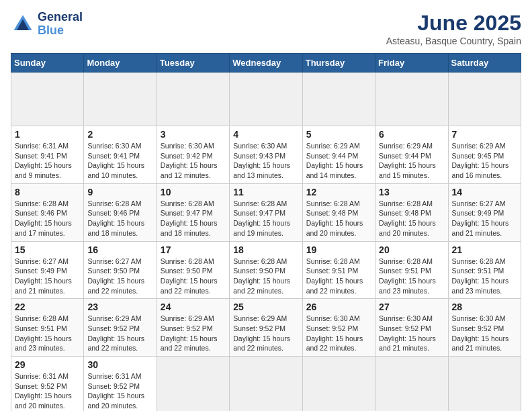 This screenshot has height=411, width=532. I want to click on calendar-cell: 21 Sunrise: 6:28 AMSunset: 9:51 PMDaylig…, so click(484, 270).